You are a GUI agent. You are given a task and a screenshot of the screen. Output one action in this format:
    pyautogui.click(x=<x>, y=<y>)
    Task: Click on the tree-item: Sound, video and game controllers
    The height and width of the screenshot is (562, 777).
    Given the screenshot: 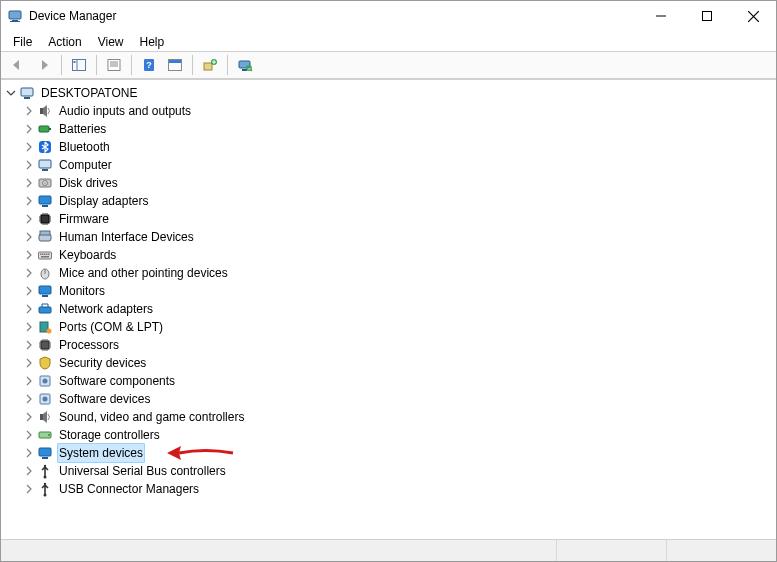 What is the action you would take?
    pyautogui.click(x=388, y=417)
    